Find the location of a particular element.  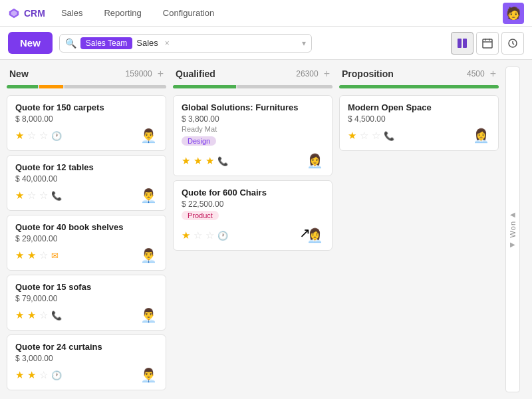

nav-sales: Sales is located at coordinates (72, 13).